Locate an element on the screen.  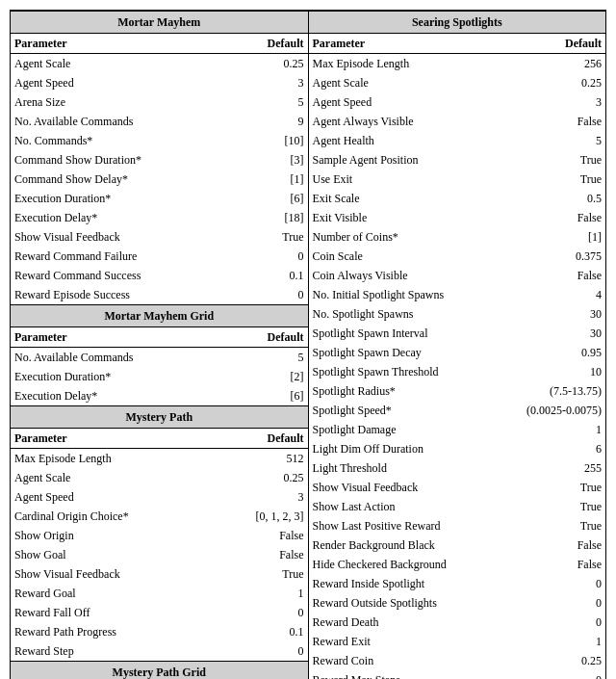
param-value-cell: [6] is located at coordinates (264, 198).